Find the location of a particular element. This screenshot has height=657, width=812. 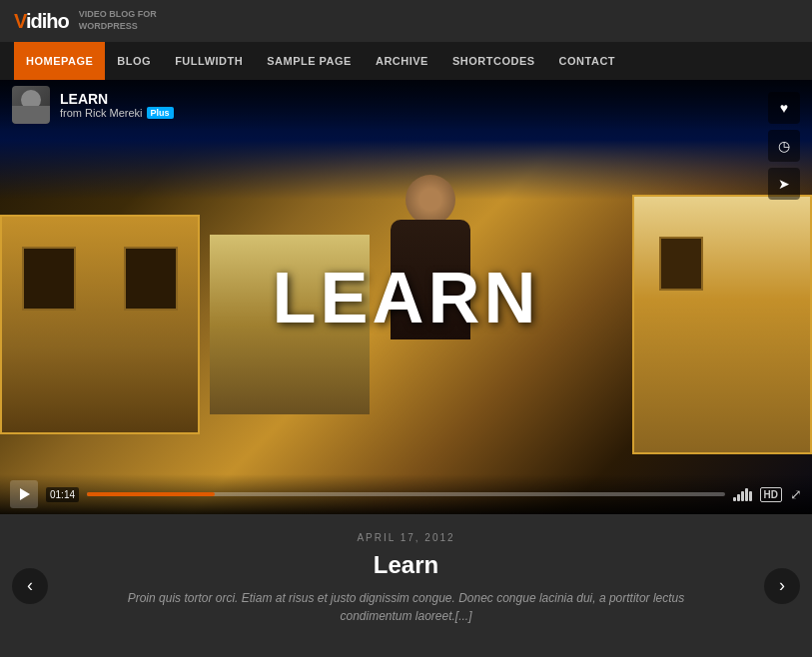

progress-bar is located at coordinates (406, 494).